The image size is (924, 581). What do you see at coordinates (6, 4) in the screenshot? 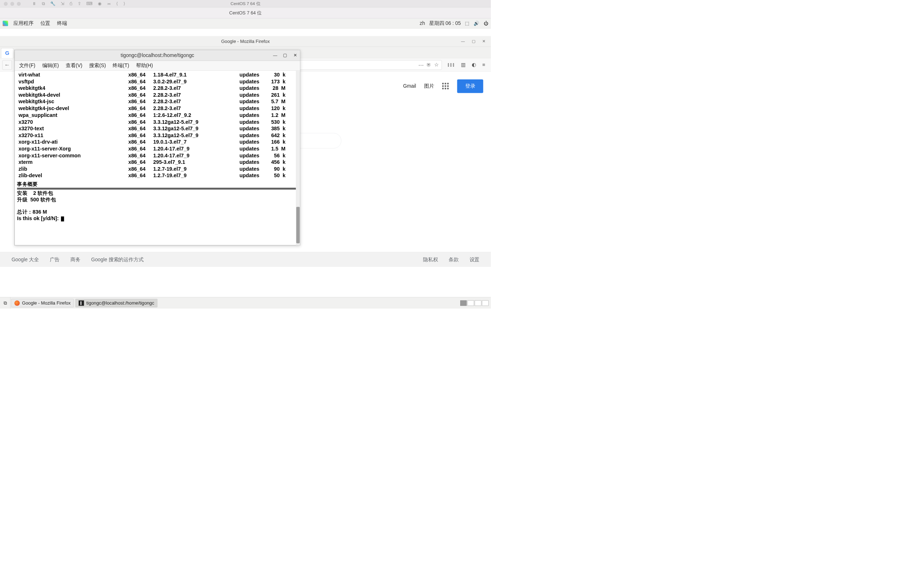
I see `close-dot` at bounding box center [6, 4].